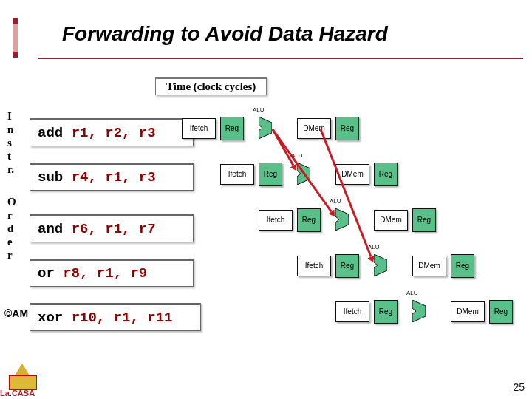 This screenshot has height=399, width=532. Describe the element at coordinates (225, 34) in the screenshot. I see `page-title: Forwarding to Avoid Data Hazard` at that location.